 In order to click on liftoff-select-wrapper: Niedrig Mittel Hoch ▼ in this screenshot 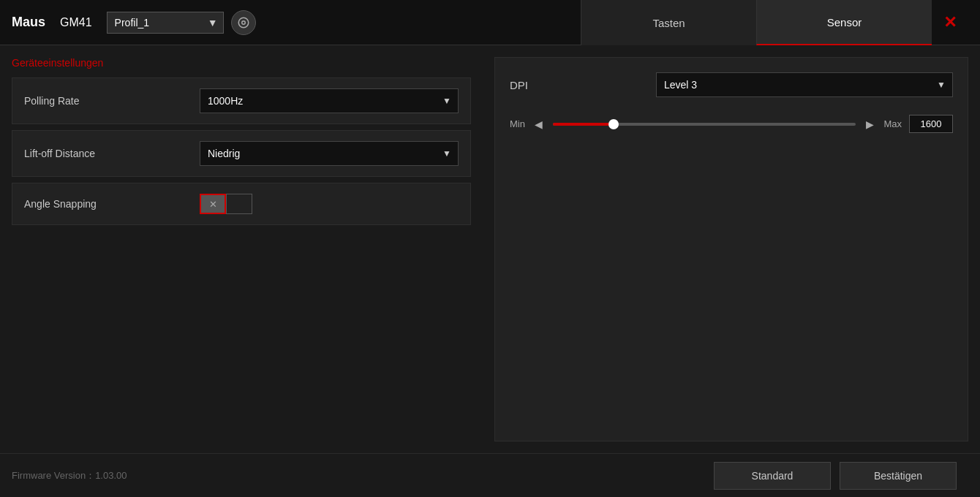, I will do `click(329, 153)`.